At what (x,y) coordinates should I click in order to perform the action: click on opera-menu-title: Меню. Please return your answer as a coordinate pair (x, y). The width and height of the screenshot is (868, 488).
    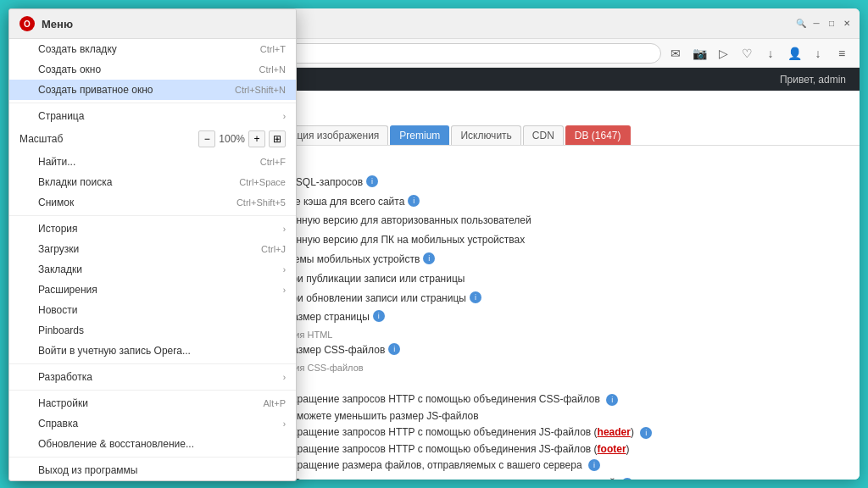
    Looking at the image, I should click on (58, 24).